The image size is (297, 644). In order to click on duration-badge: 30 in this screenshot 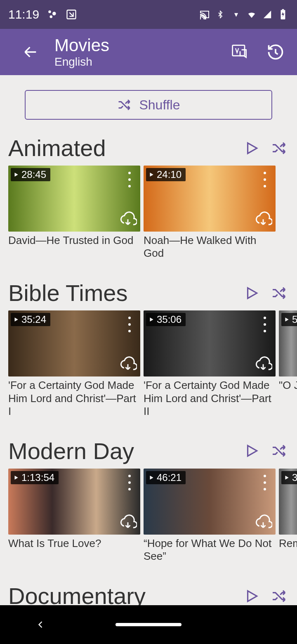, I will do `click(289, 478)`.